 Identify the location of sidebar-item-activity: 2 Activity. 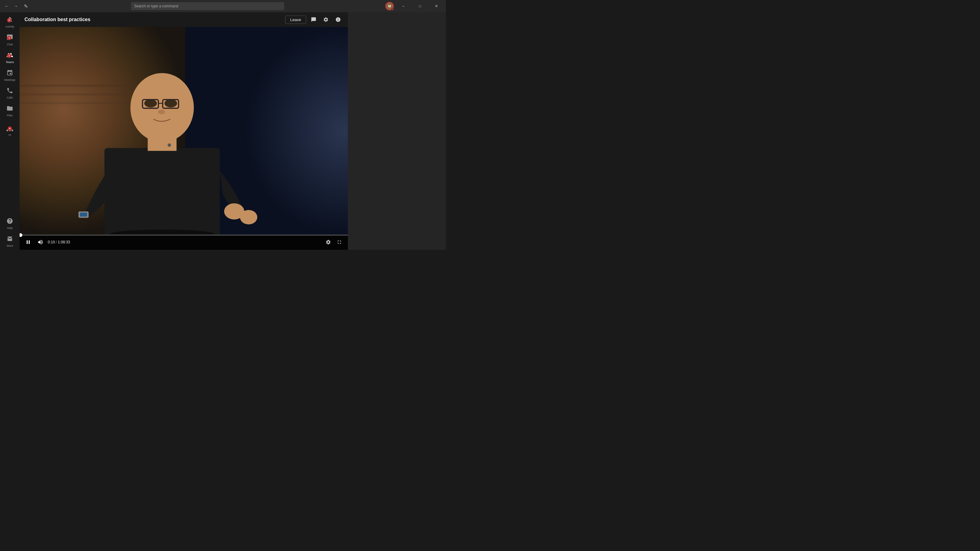
(10, 22).